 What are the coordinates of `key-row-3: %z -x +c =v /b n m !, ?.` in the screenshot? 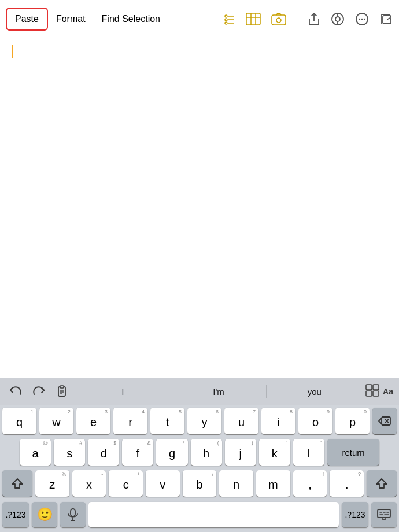 It's located at (200, 483).